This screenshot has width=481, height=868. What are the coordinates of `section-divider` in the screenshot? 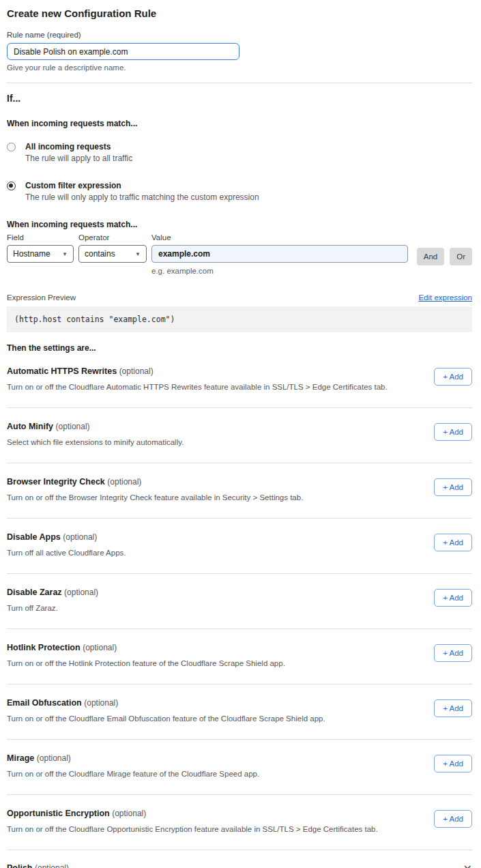 It's located at (239, 83).